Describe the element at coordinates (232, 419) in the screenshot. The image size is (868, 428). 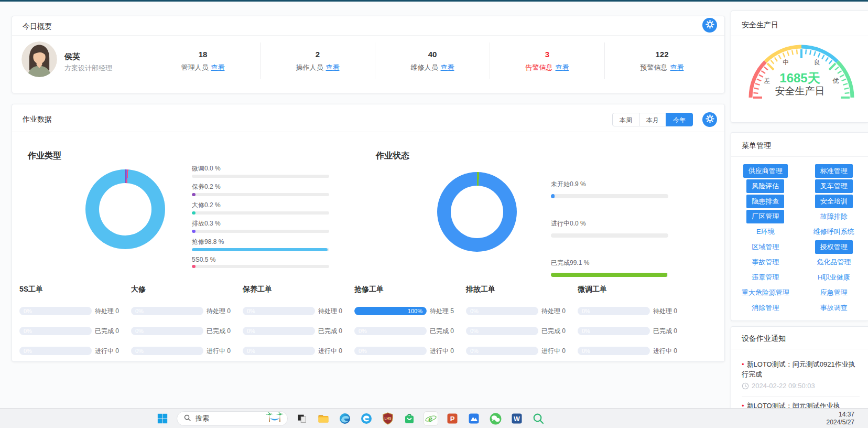
I see `taskbar-search-input: 搜索` at that location.